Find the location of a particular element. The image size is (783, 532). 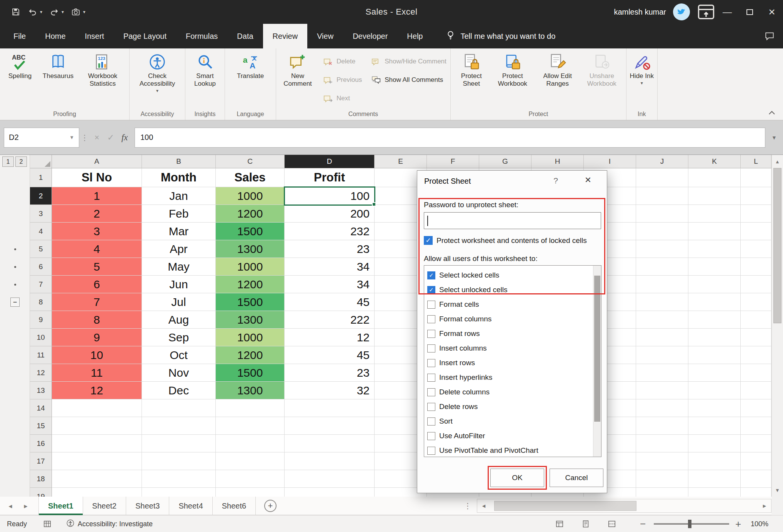

row-header-10: 10 is located at coordinates (41, 337).